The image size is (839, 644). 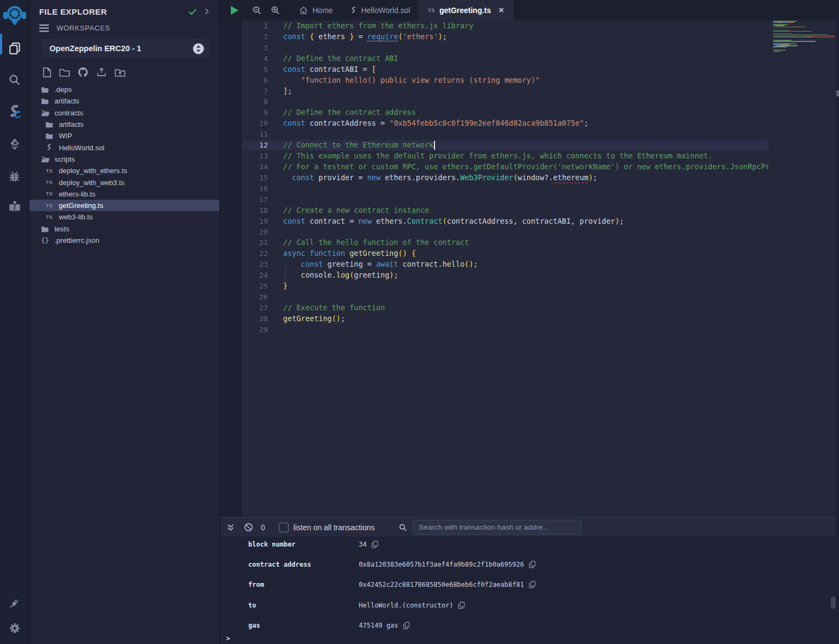 I want to click on double-chevron-down-icon, so click(x=231, y=528).